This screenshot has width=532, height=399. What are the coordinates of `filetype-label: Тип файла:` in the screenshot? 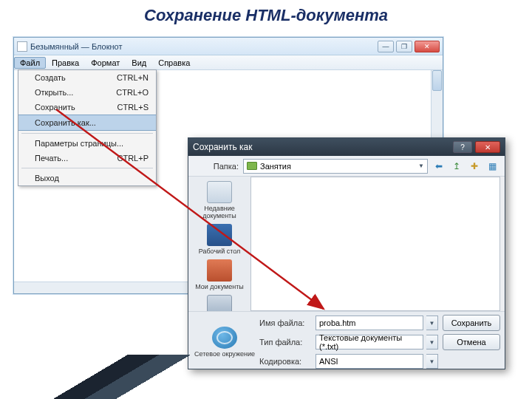 It's located at (286, 342).